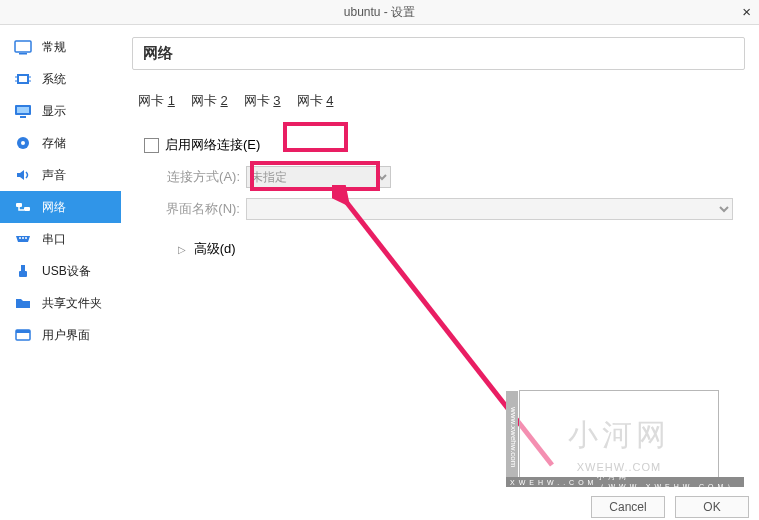 Image resolution: width=759 pixels, height=520 pixels. I want to click on attach-label: 连接方式(A):, so click(201, 177).